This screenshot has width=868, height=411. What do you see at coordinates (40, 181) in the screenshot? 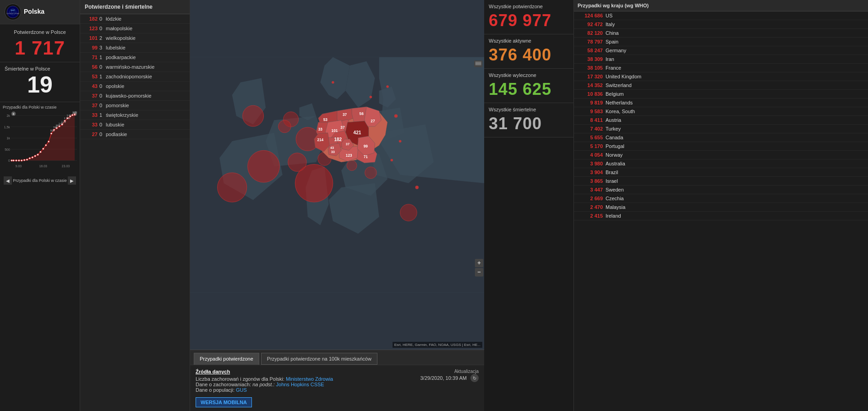
I see `chart-nav-label: Przypadki dla Polski w czasie` at bounding box center [40, 181].